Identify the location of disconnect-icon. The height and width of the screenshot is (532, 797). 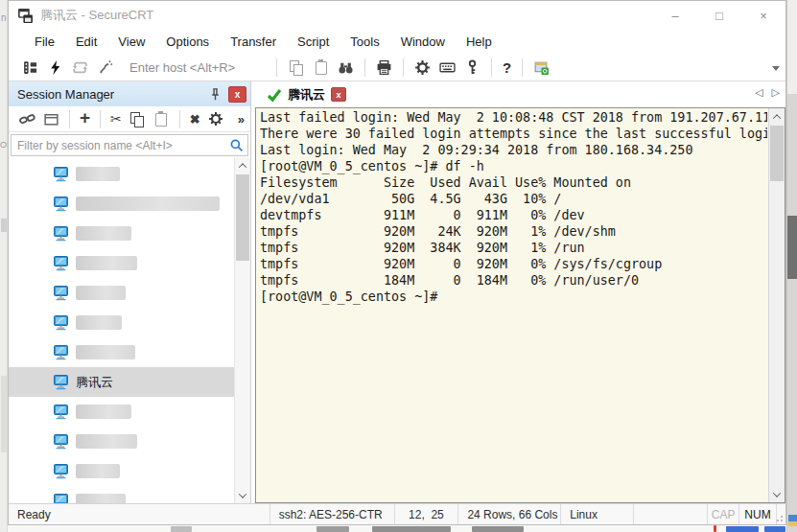
(105, 67).